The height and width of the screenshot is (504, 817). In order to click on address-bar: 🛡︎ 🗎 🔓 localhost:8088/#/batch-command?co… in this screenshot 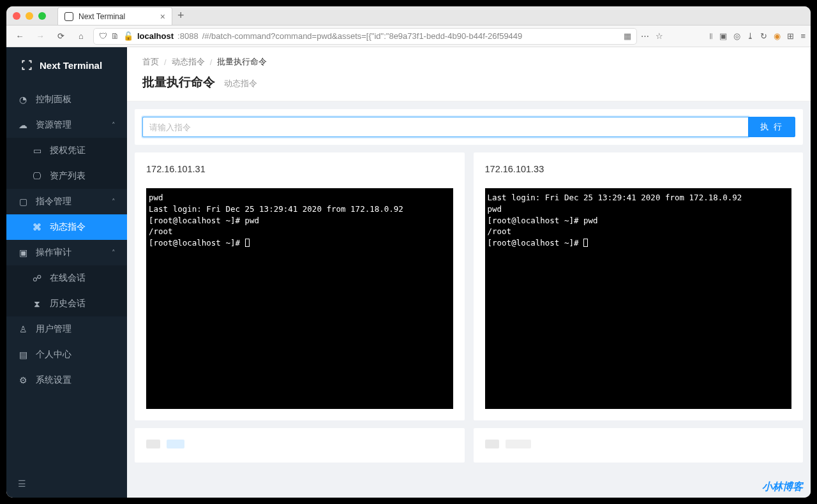, I will do `click(365, 36)`.